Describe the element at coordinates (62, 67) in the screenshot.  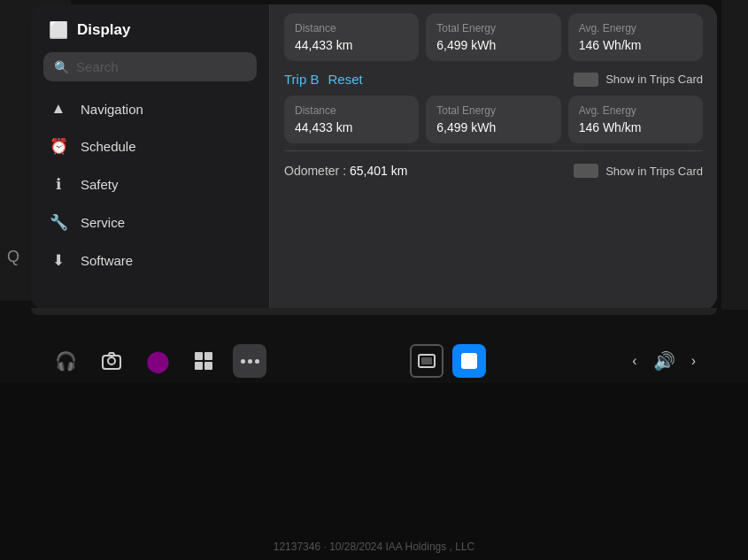
I see `search-magnify-icon: 🔍` at that location.